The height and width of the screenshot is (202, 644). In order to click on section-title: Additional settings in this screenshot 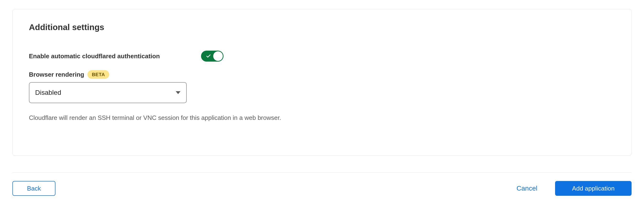, I will do `click(322, 27)`.